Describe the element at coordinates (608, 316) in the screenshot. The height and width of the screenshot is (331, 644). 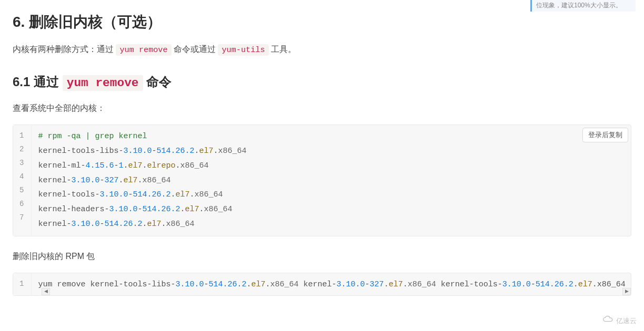
I see `cloud-icon` at that location.